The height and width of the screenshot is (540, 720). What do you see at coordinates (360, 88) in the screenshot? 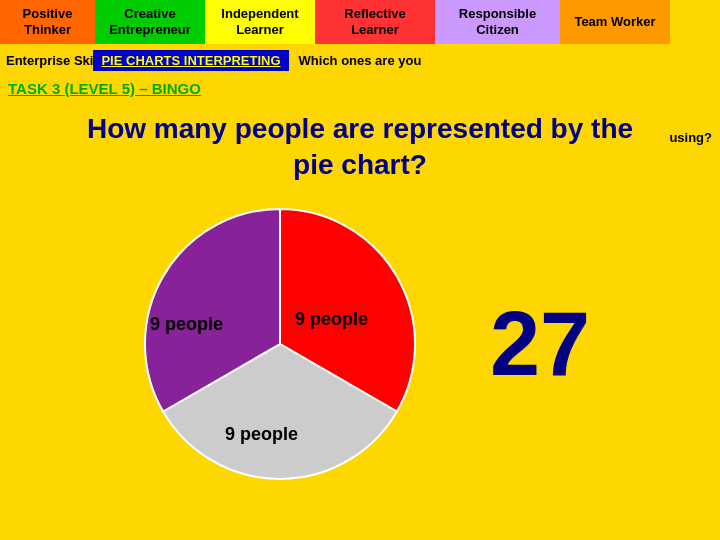
I see `task-row: TASK 3 (LEVEL 5) – BINGO using?` at bounding box center [360, 88].